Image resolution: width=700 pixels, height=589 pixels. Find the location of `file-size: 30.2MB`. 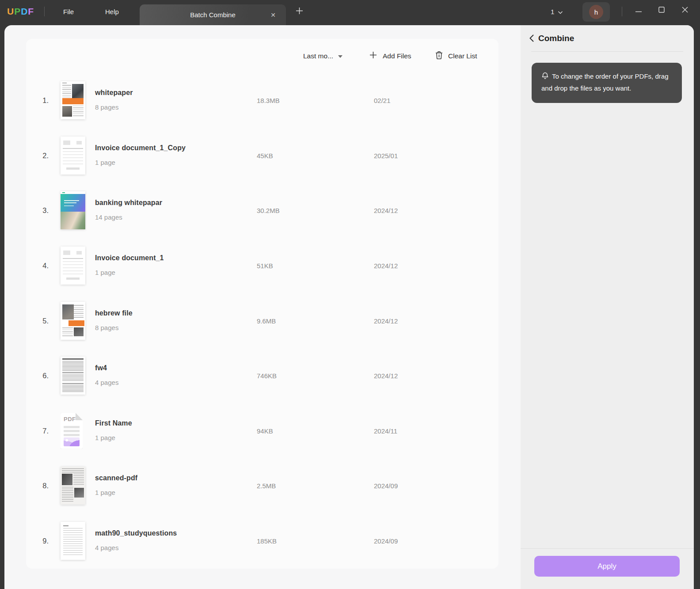

file-size: 30.2MB is located at coordinates (268, 210).